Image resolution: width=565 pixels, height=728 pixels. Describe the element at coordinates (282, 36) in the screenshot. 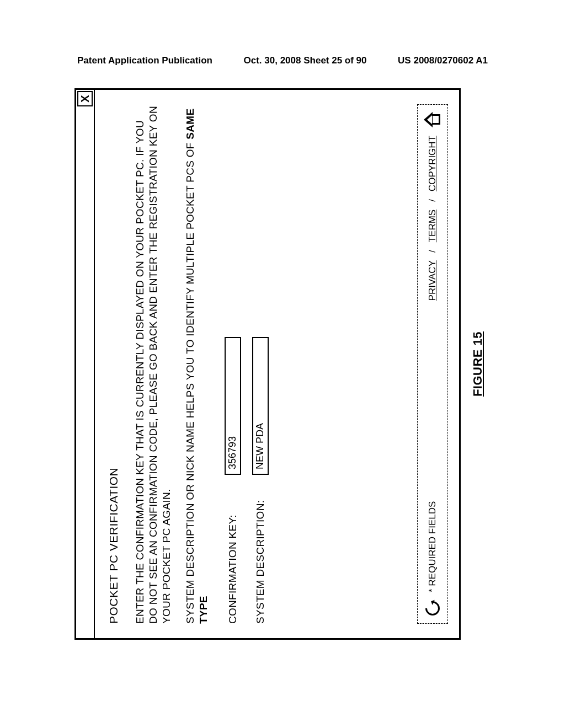

I see `document-header: Patent Application Publication Oct. 30, …` at that location.